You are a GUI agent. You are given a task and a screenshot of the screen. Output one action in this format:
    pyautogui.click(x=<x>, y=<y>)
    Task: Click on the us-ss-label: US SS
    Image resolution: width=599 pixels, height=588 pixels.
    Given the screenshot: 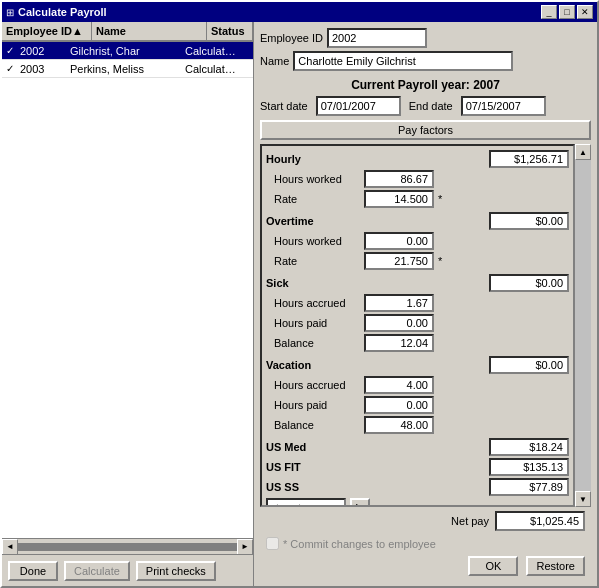 What is the action you would take?
    pyautogui.click(x=282, y=487)
    